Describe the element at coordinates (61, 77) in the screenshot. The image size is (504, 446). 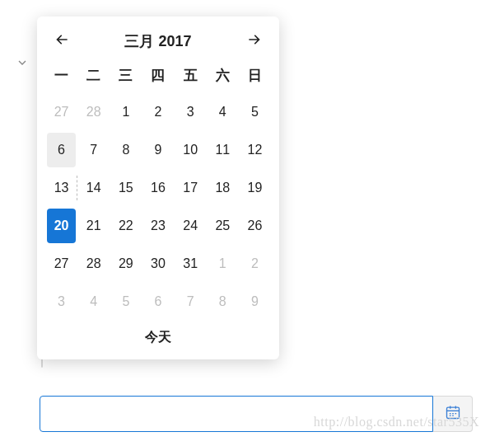
I see `weekday-label: 一` at that location.